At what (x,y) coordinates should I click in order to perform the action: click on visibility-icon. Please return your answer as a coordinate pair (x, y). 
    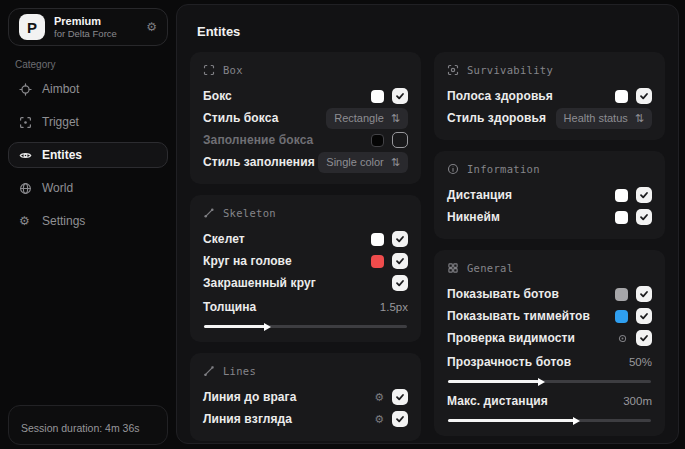
    Looking at the image, I should click on (622, 338).